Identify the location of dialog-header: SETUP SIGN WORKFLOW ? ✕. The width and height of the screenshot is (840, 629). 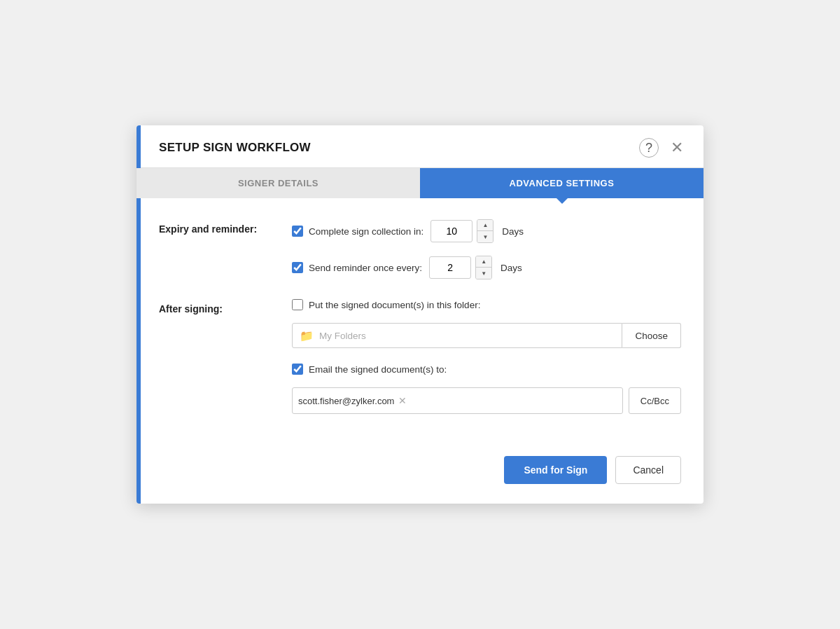
(420, 147).